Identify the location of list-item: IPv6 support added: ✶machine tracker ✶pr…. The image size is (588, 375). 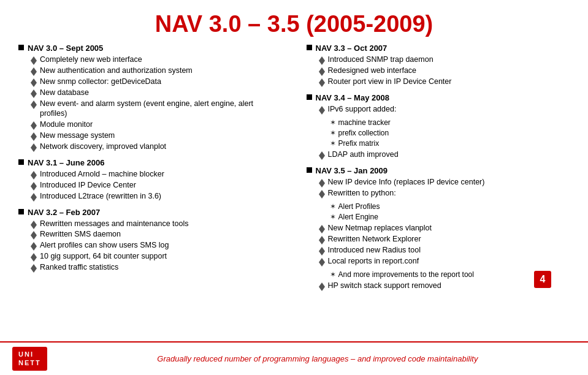
(445, 126).